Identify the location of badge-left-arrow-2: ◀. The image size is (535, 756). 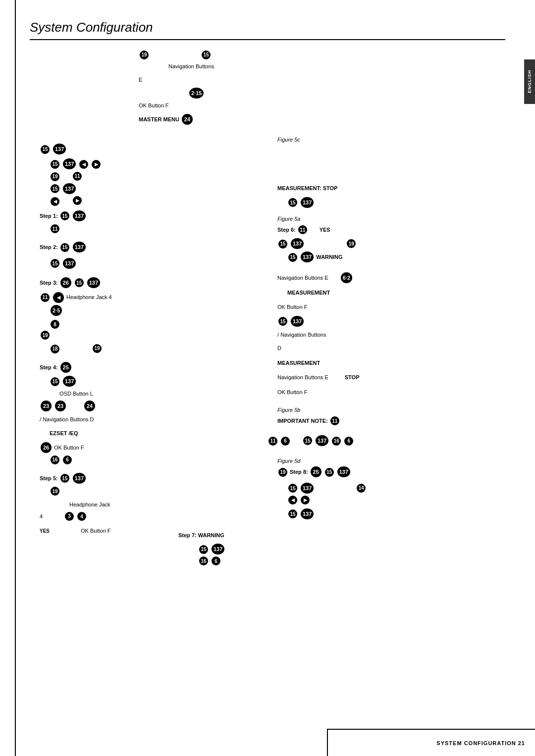
(55, 202).